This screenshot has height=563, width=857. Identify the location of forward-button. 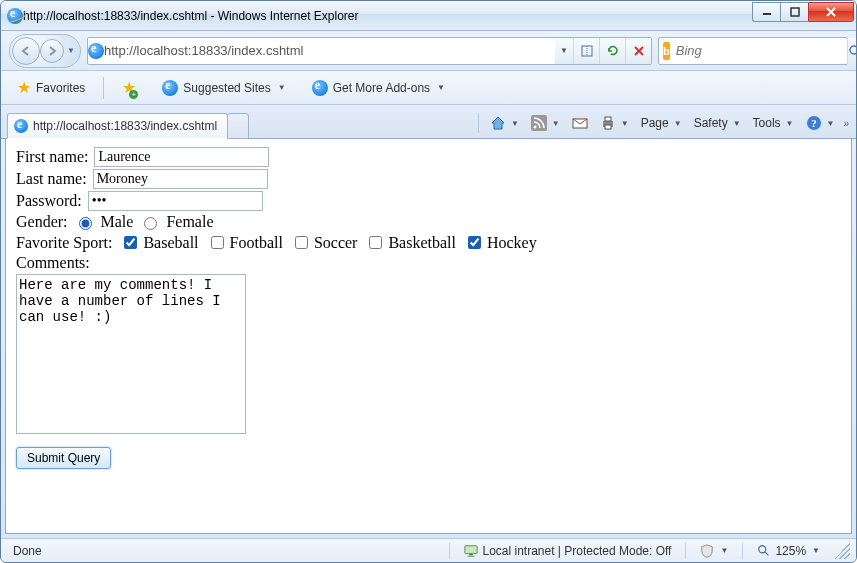
(52, 51).